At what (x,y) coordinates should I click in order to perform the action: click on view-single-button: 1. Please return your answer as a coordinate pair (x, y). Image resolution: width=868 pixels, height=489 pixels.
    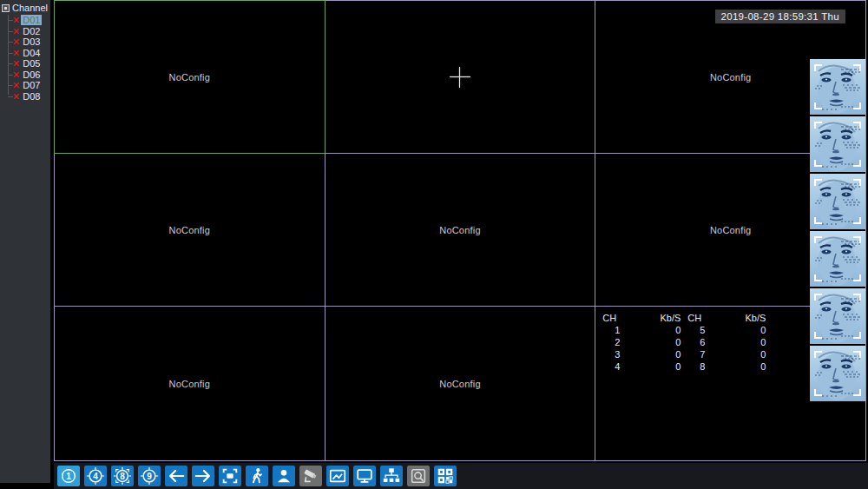
    Looking at the image, I should click on (69, 476).